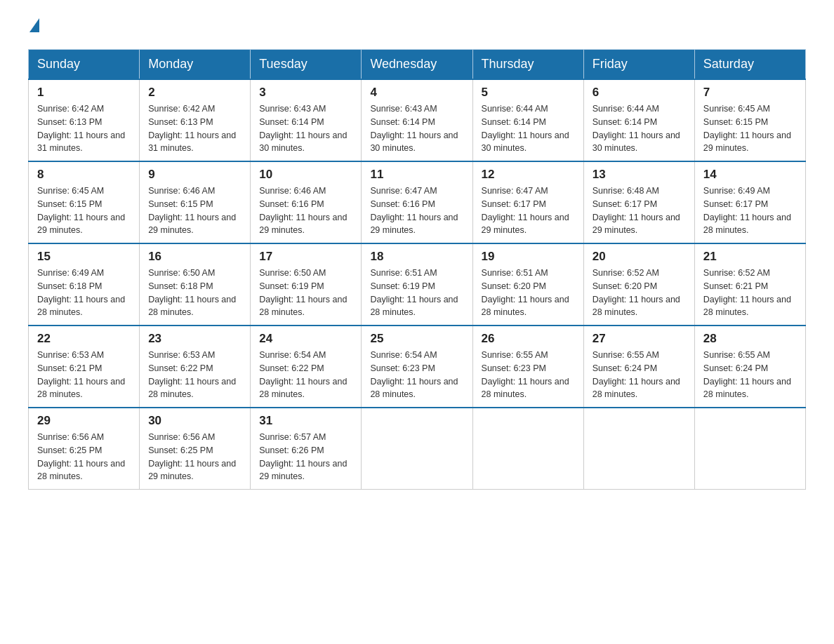  What do you see at coordinates (417, 129) in the screenshot?
I see `day-info: Sunrise: 6:43 AM Sunset: 6:14 PM Dayligh…` at bounding box center [417, 129].